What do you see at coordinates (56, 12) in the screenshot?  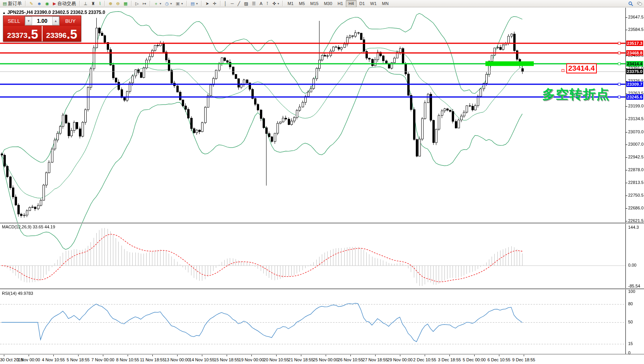 I see `symbol-ohlc-text: JPN225-,H4 23390.0 23402.5 23362.5 23375…` at bounding box center [56, 12].